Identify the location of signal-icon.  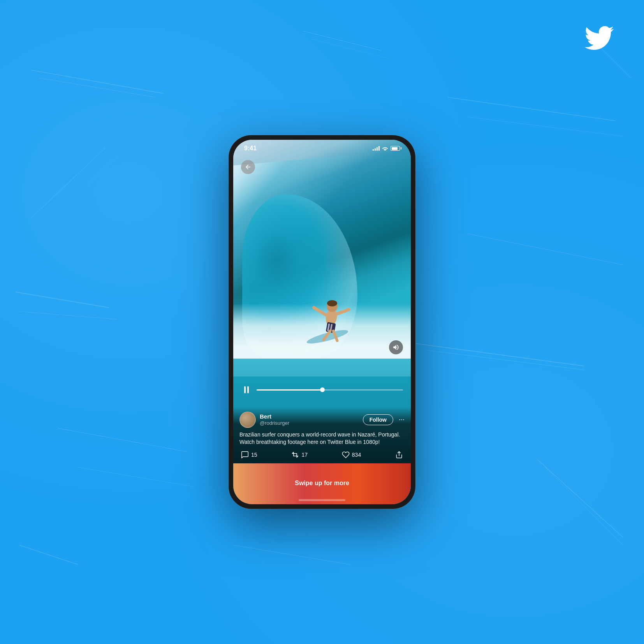
(376, 148).